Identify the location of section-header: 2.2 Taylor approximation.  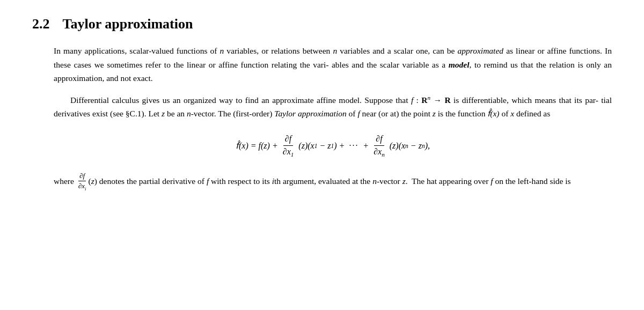
(322, 24).